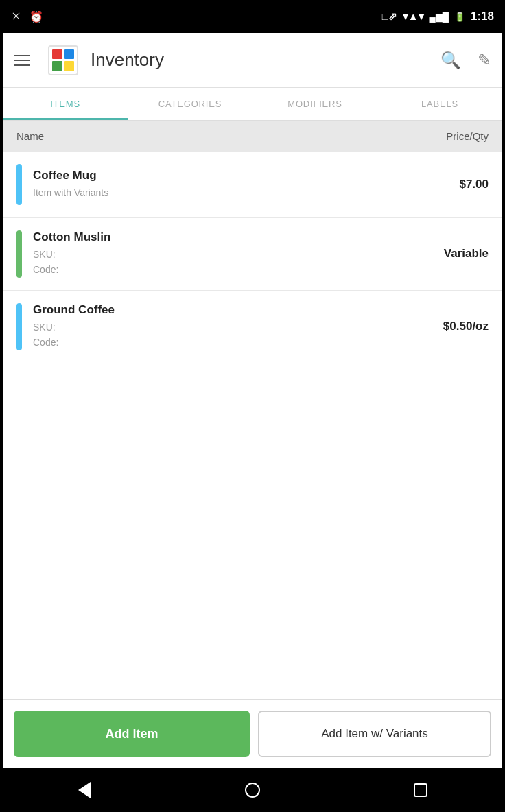  I want to click on item-info: Cotton Muslin SKU: Code:, so click(235, 254).